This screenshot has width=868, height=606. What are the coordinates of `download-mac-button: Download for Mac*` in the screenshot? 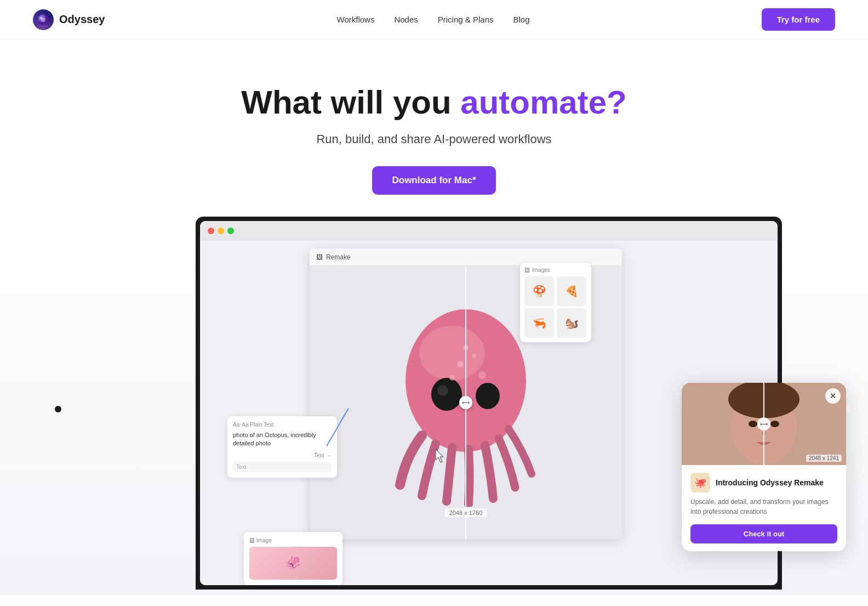 It's located at (434, 180).